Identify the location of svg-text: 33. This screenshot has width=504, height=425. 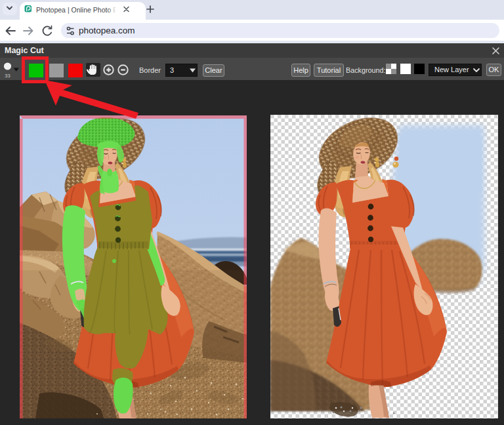
(7, 76).